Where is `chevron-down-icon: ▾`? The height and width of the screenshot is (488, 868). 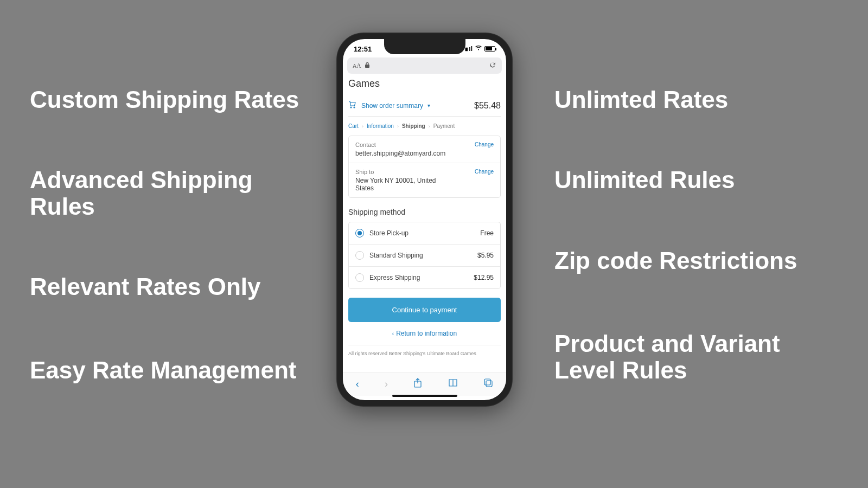
chevron-down-icon: ▾ is located at coordinates (429, 105).